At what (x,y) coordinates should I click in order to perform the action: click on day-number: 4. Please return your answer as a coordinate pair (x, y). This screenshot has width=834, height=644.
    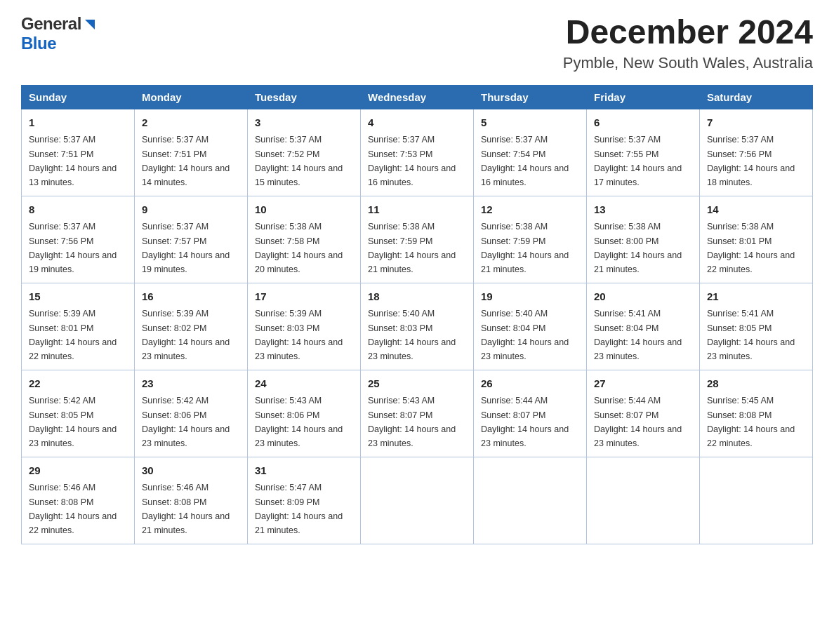
    Looking at the image, I should click on (417, 123).